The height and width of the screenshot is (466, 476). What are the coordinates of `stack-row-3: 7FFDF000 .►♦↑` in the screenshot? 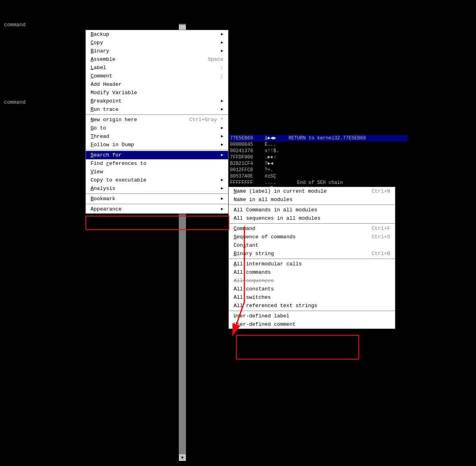 It's located at (318, 157).